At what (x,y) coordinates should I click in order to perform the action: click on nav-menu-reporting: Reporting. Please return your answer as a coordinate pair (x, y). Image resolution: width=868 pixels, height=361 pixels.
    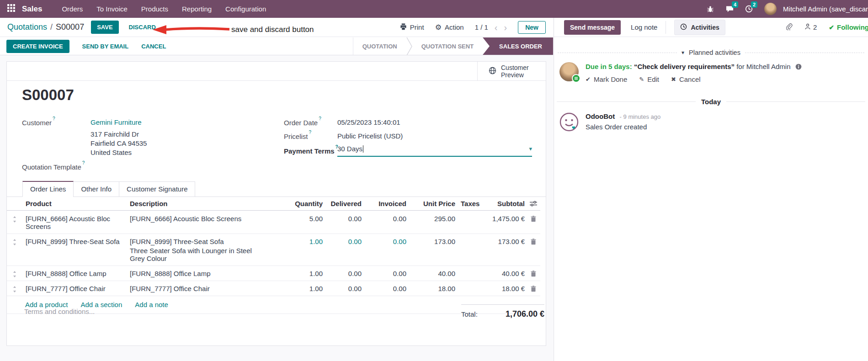
    Looking at the image, I should click on (197, 9).